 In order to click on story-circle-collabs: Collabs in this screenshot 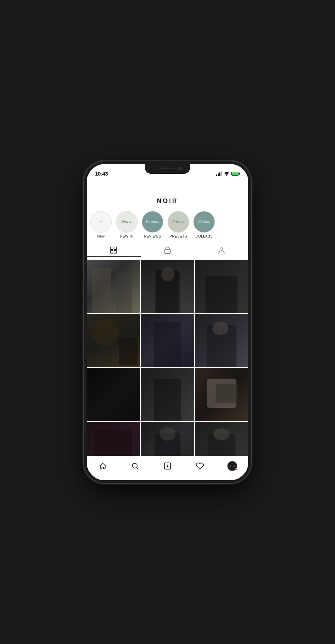, I will do `click(204, 222)`.